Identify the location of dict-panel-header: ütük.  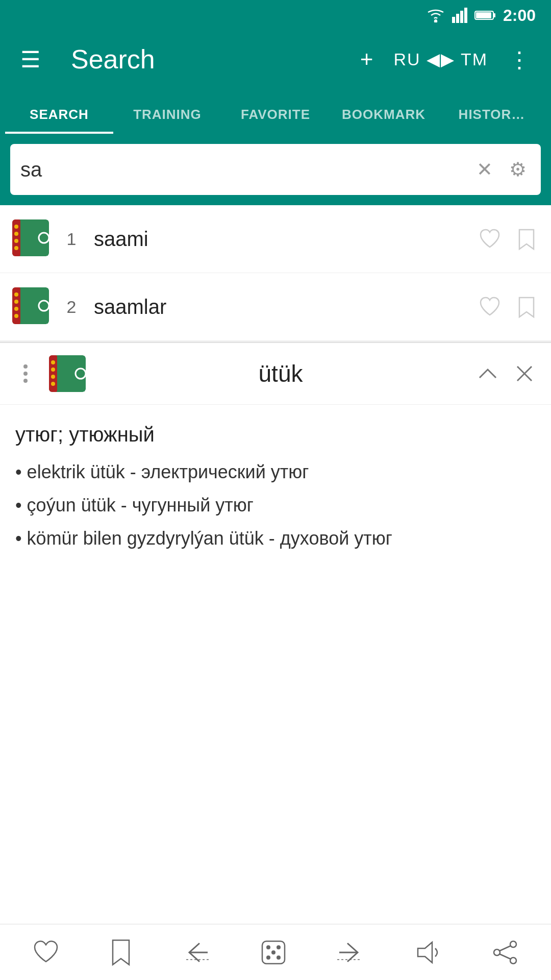
(276, 374).